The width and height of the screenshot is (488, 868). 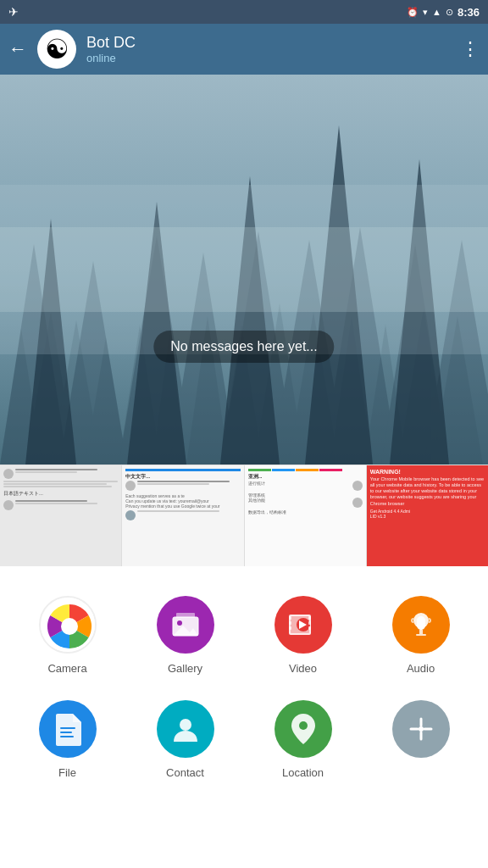 What do you see at coordinates (306, 515) in the screenshot?
I see `thumbnail-3: 亚洲... 进行统计 管理系统 其他功能 数据导出，结构标准` at bounding box center [306, 515].